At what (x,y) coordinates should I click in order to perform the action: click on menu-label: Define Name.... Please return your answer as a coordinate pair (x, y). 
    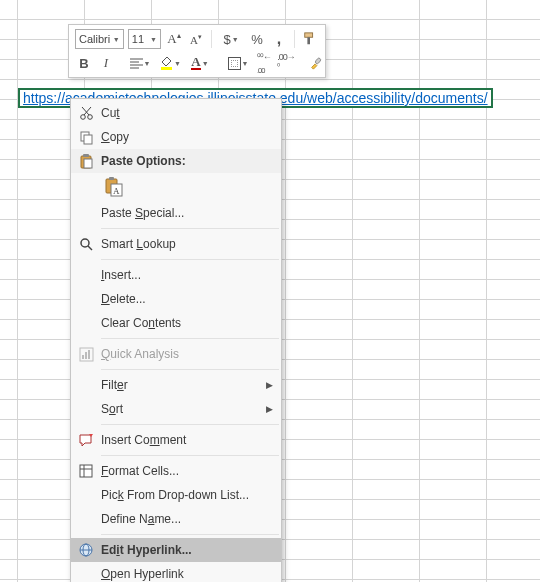
    Looking at the image, I should click on (187, 519).